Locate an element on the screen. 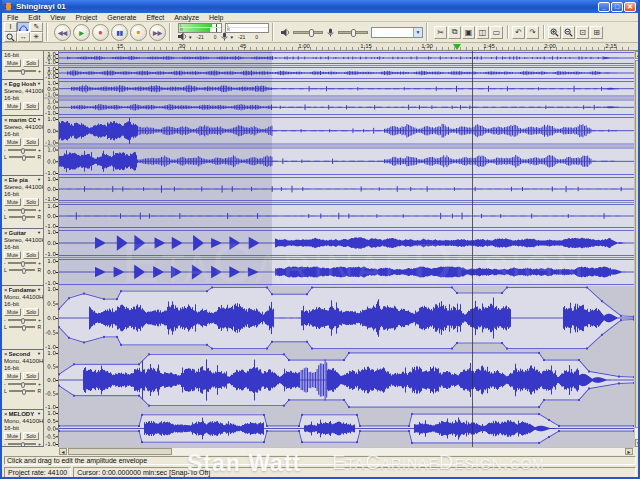  zoom-in-button is located at coordinates (554, 32).